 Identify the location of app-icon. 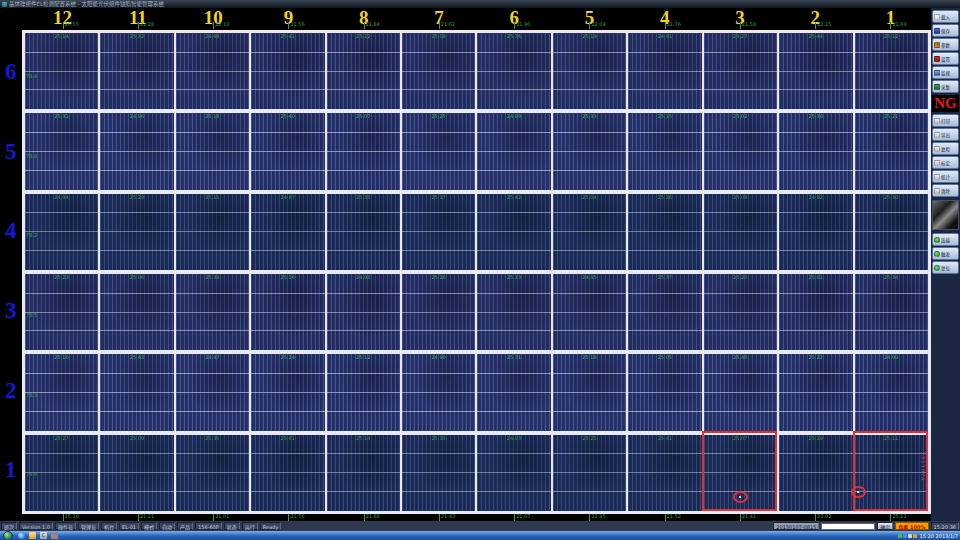
(4, 4).